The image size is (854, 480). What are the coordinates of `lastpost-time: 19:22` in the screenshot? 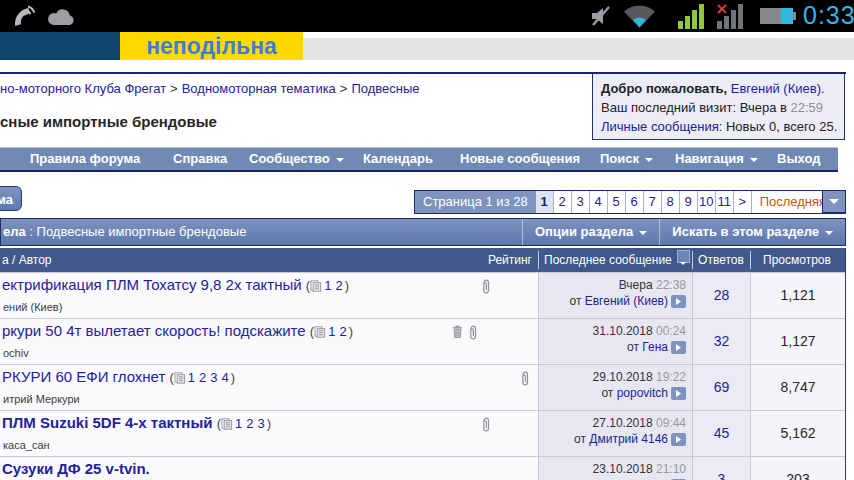 It's located at (671, 377).